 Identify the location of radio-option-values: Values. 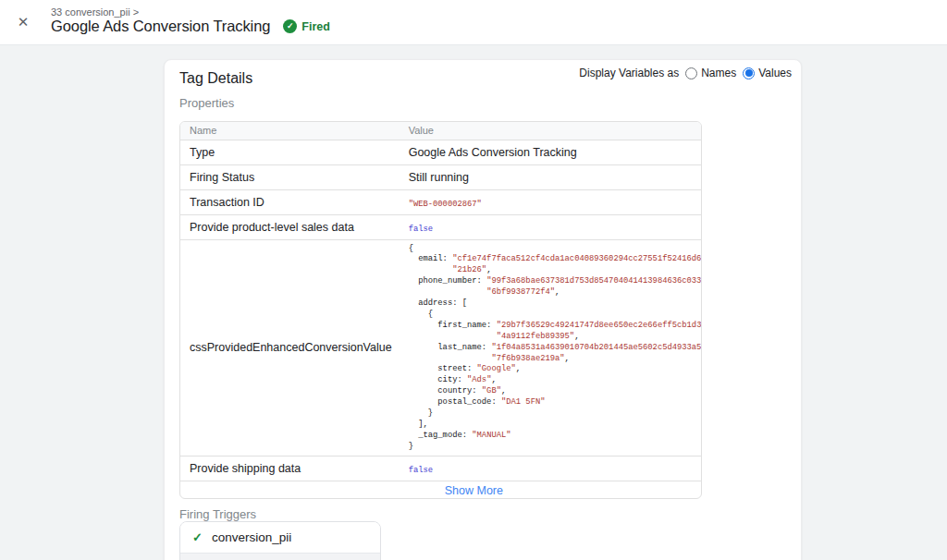
(768, 73).